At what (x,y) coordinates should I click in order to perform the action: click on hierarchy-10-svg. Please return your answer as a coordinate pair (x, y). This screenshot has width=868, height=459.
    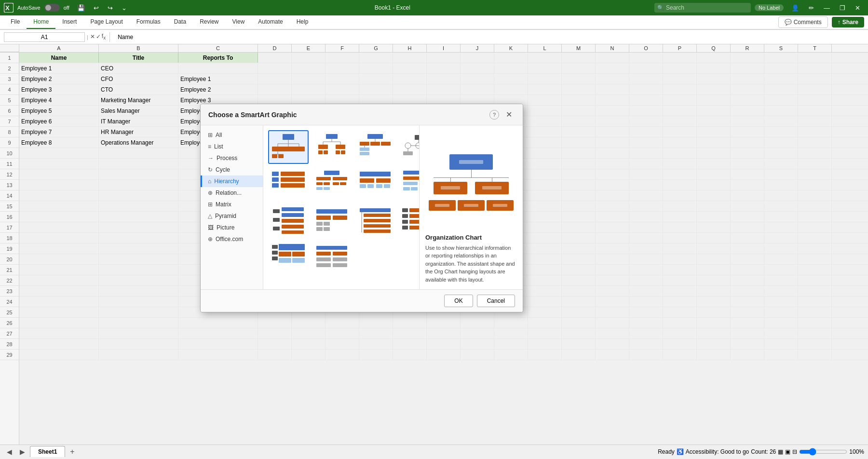
    Looking at the image, I should click on (332, 220).